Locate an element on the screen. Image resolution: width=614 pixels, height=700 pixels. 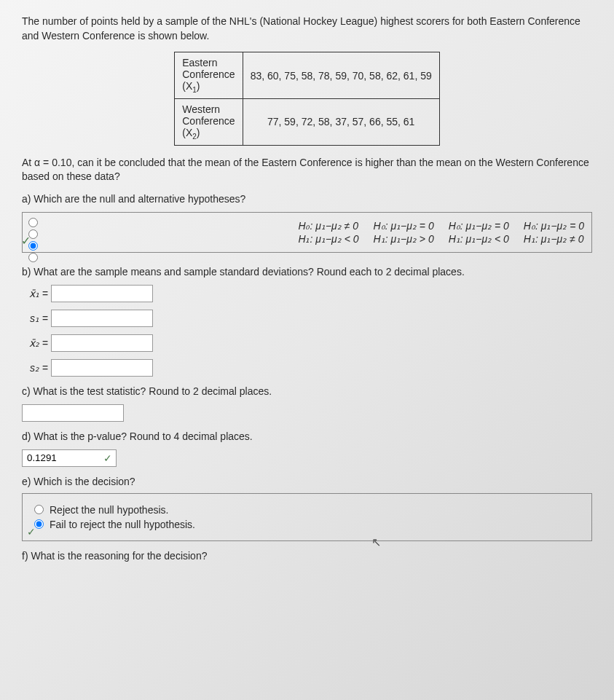
hyp-option-1-text: H₀: μ₁−μ₂ = 0 H₁: μ₁−μ₂ ≠ 0 is located at coordinates (554, 232).